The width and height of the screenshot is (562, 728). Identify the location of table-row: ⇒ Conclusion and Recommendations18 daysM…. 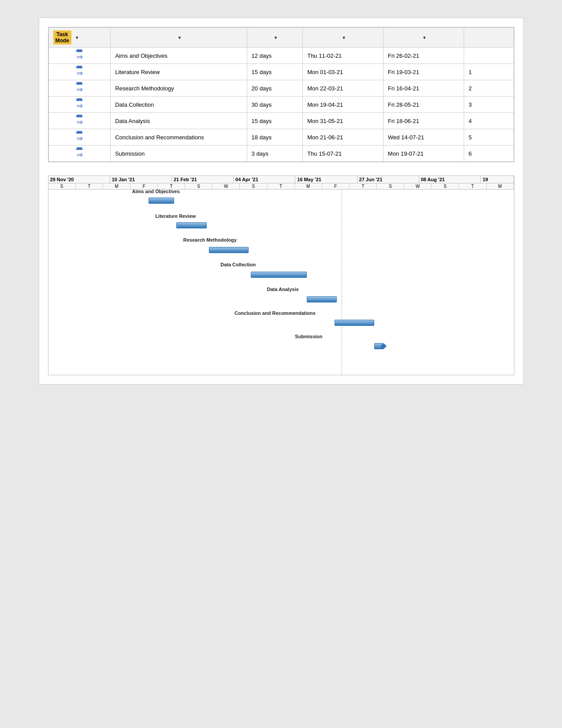
(281, 138).